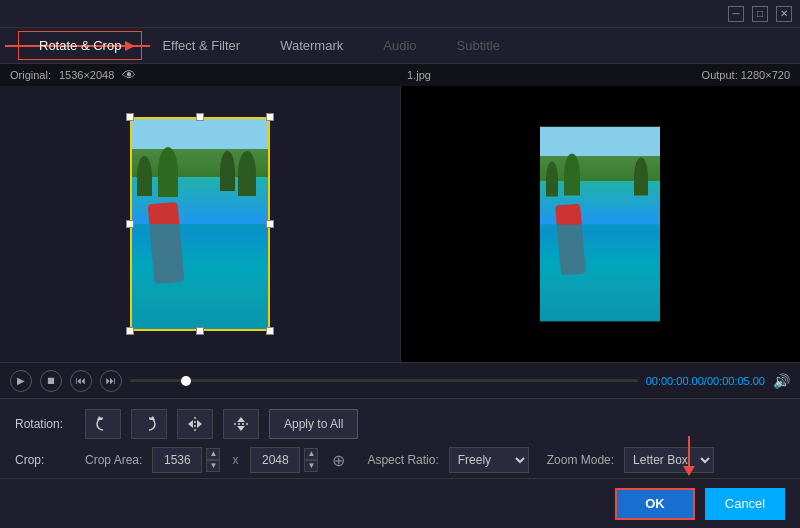 The height and width of the screenshot is (528, 800). What do you see at coordinates (580, 460) in the screenshot?
I see `zoom-mode-label: Zoom Mode:` at bounding box center [580, 460].